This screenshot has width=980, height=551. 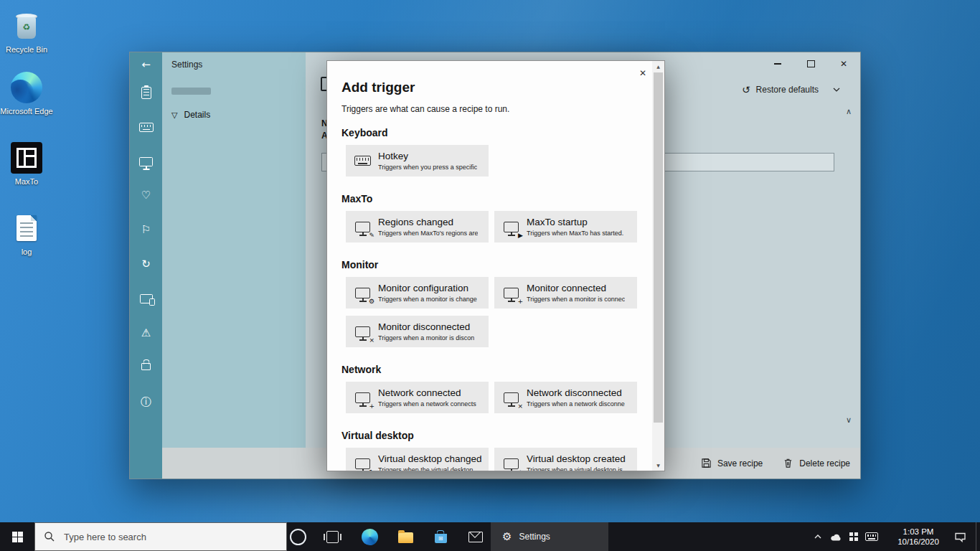 I want to click on monitor-x-icon, so click(x=363, y=331).